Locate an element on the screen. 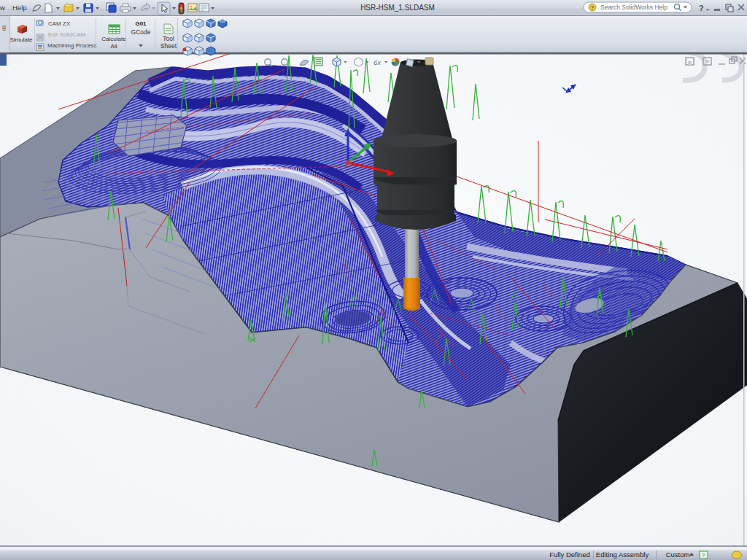  svg-text: CAM ZX is located at coordinates (60, 23).